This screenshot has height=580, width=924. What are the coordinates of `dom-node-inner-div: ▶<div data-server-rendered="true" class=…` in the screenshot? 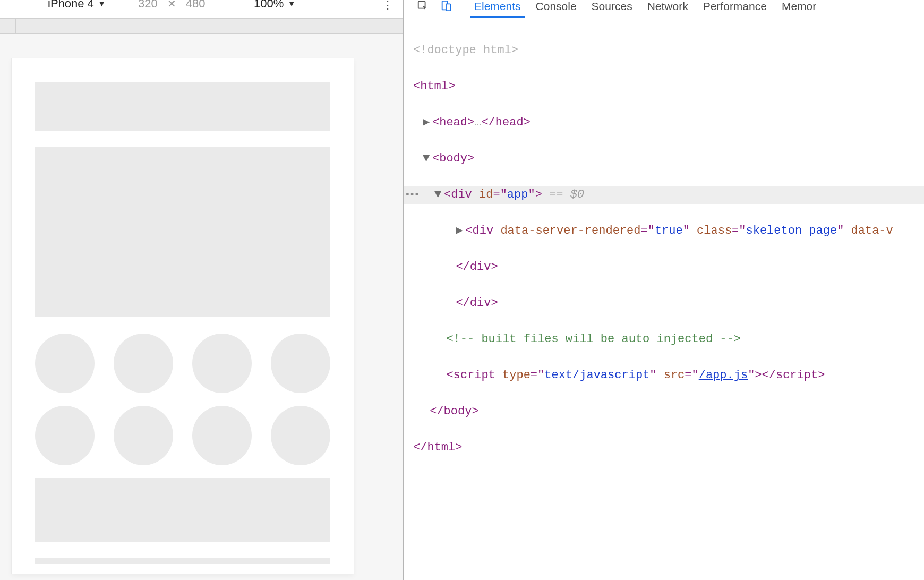 It's located at (664, 231).